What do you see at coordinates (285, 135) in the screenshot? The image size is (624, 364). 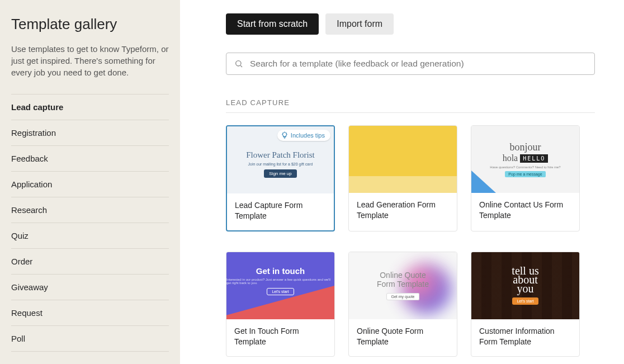 I see `lightbulb-icon` at bounding box center [285, 135].